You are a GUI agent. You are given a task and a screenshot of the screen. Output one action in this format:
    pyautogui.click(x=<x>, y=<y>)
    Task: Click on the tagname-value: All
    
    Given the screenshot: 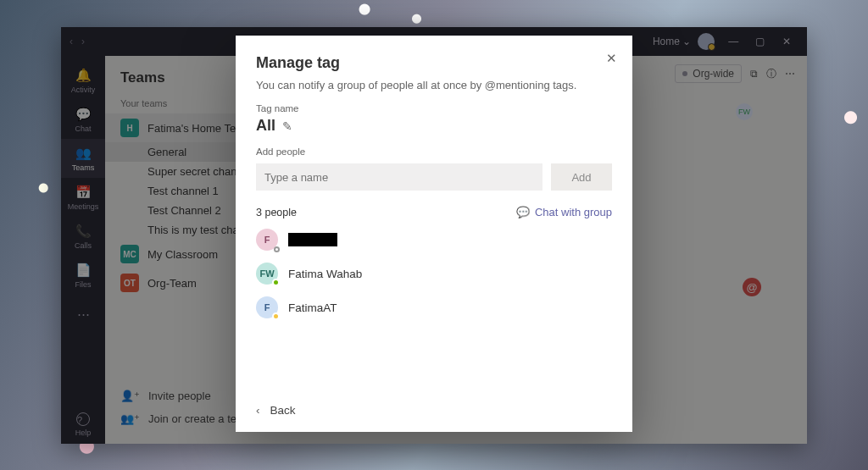 What is the action you would take?
    pyautogui.click(x=266, y=125)
    